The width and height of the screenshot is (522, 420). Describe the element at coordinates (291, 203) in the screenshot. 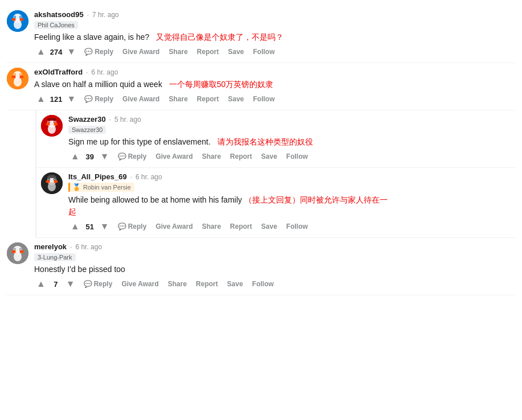

I see `comment-body: Its_All_Pipes_69 · 6 hr. ago 🏅 Robin van…` at that location.